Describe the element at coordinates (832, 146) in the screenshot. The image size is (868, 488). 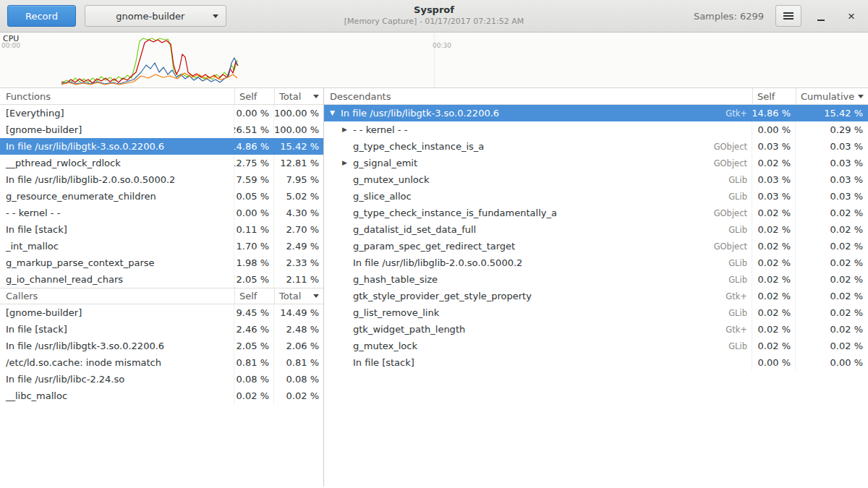
I see `cumulative-percent: 0.03 %` at that location.